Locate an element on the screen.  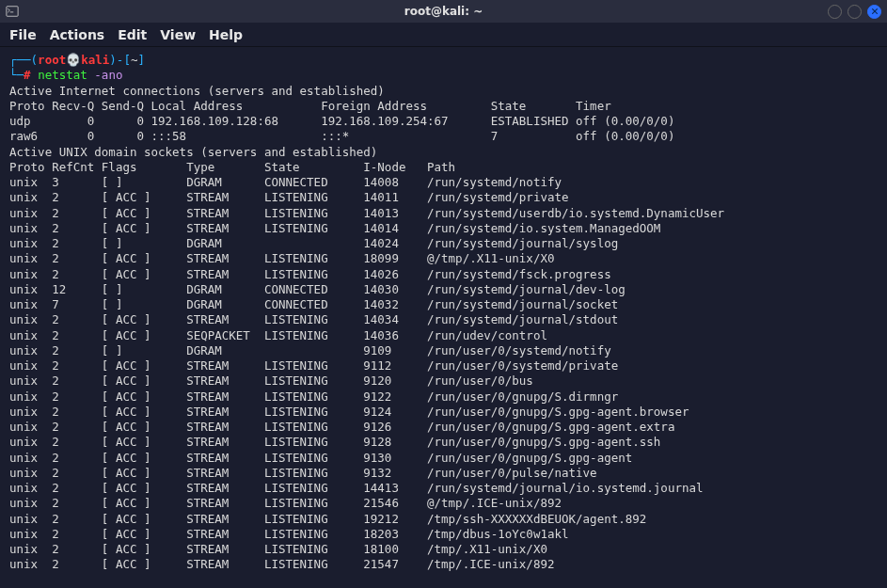
prompt-hash: # is located at coordinates (27, 75).